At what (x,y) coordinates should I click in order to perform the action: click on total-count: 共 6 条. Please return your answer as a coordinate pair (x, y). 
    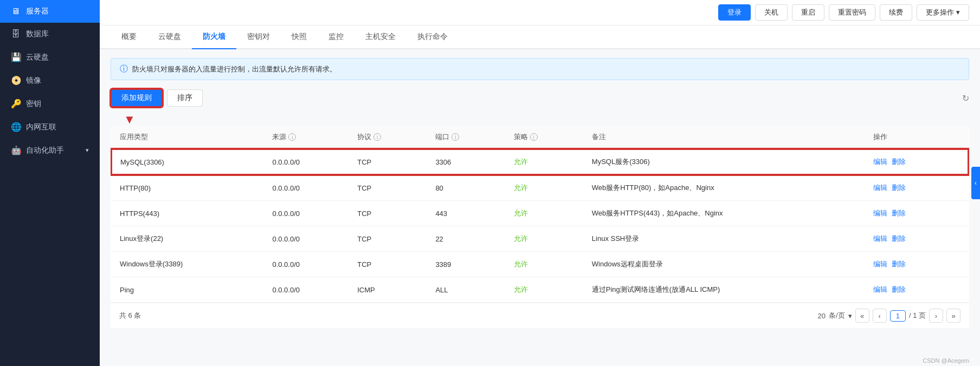
    Looking at the image, I should click on (130, 316).